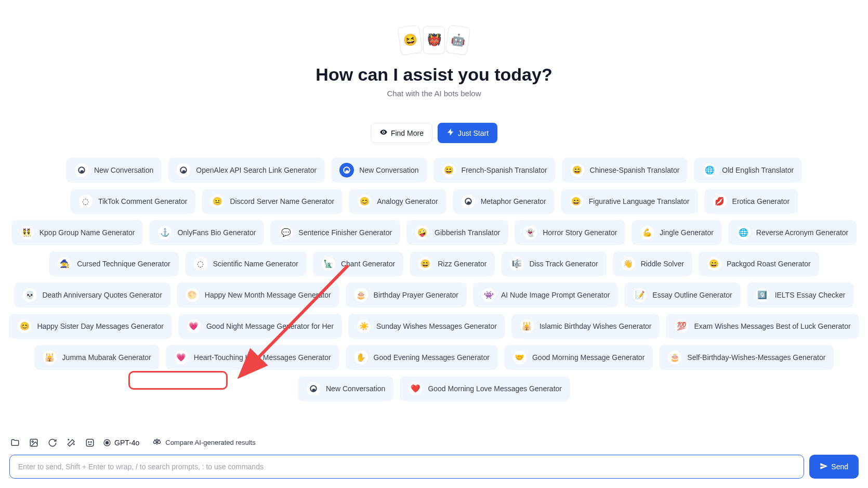  I want to click on bot-chip-label: Kpop Group Name Generator, so click(87, 233).